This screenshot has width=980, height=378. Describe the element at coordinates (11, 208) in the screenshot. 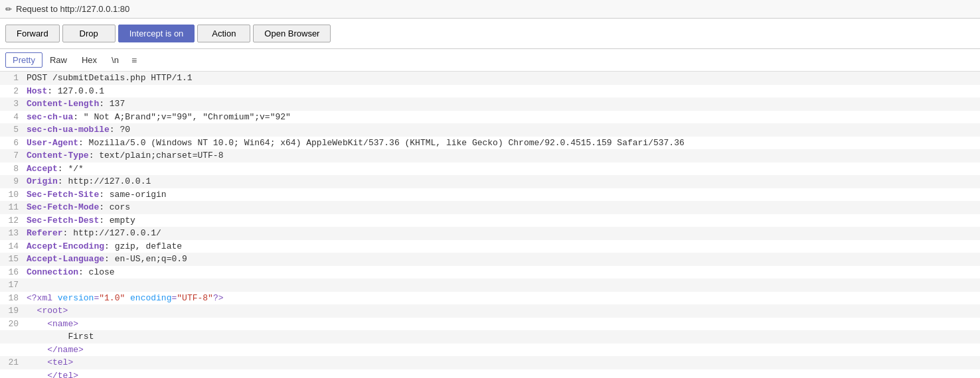

I see `line-number: 11` at that location.